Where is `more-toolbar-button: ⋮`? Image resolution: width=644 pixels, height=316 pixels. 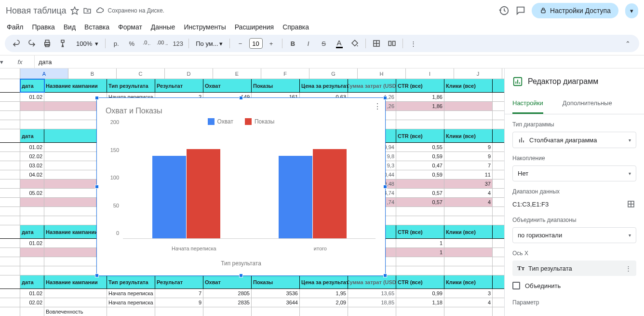 more-toolbar-button: ⋮ is located at coordinates (414, 43).